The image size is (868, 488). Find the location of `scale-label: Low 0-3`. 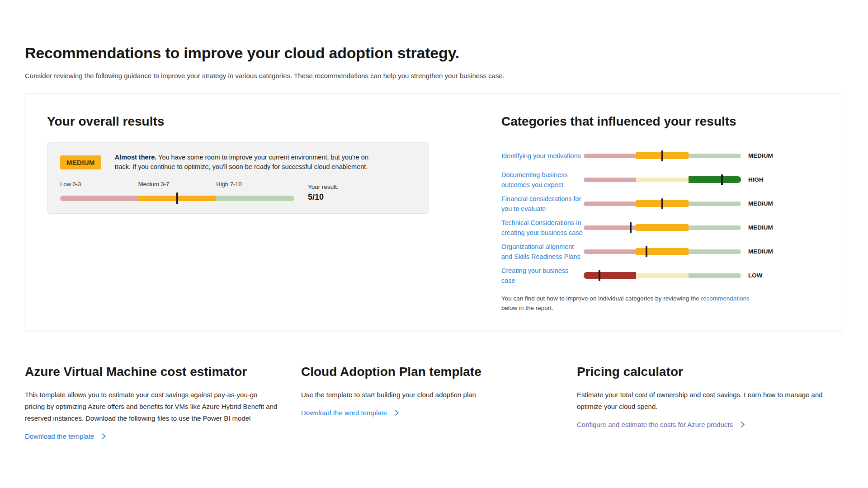

scale-label: Low 0-3 is located at coordinates (71, 184).